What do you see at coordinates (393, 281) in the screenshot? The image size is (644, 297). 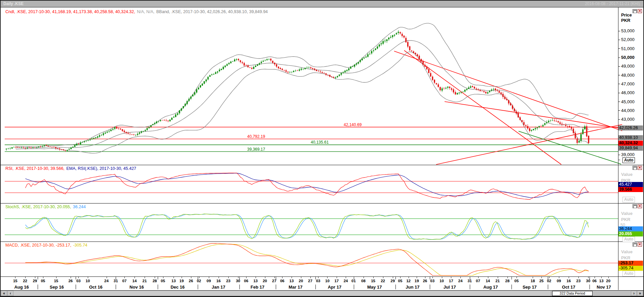 I see `day-label: 29` at bounding box center [393, 281].